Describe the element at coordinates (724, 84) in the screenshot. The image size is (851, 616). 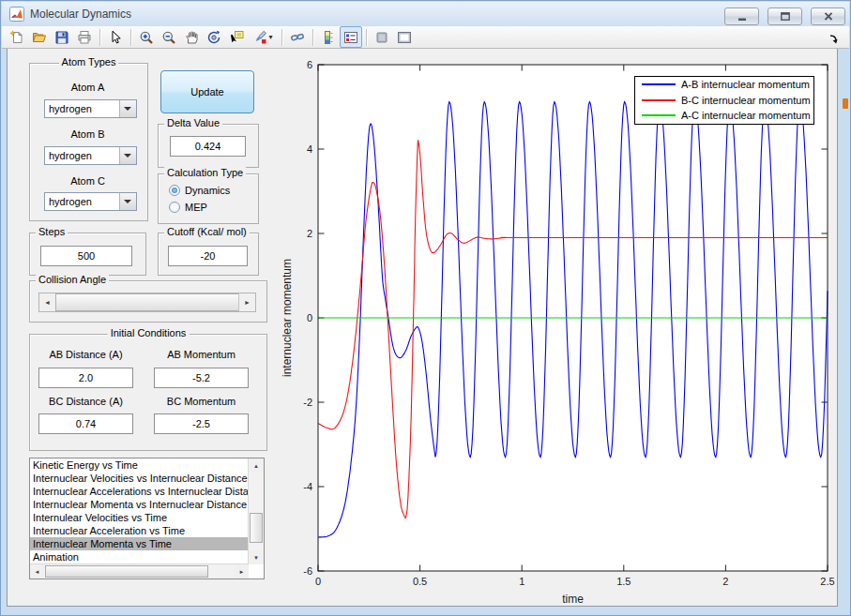
I see `legend-entry: A-B internuclear momentum` at that location.